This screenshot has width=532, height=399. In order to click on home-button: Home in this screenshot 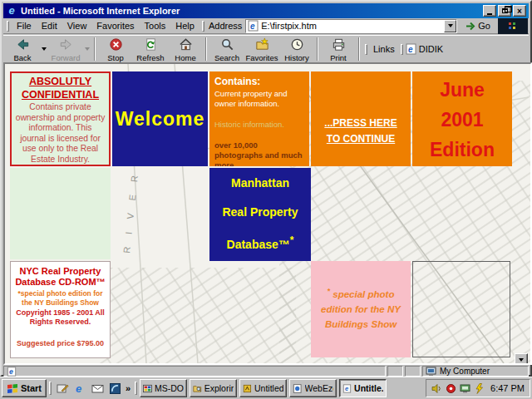, I will do `click(185, 49)`.